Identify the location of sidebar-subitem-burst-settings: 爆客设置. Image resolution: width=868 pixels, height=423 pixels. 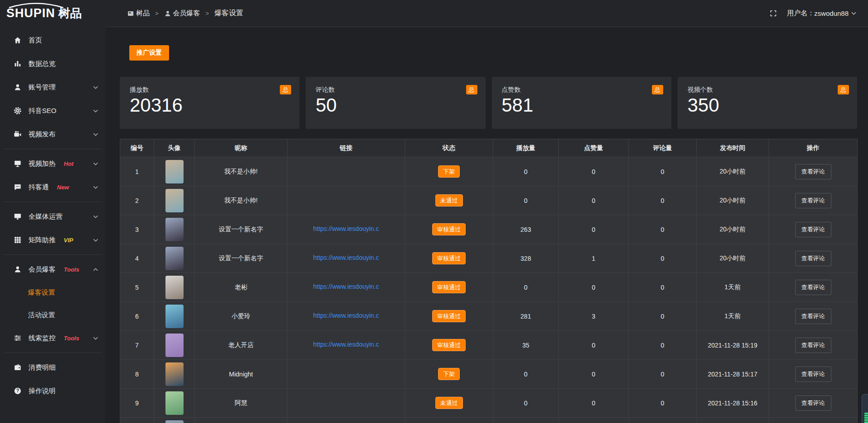
(52, 292).